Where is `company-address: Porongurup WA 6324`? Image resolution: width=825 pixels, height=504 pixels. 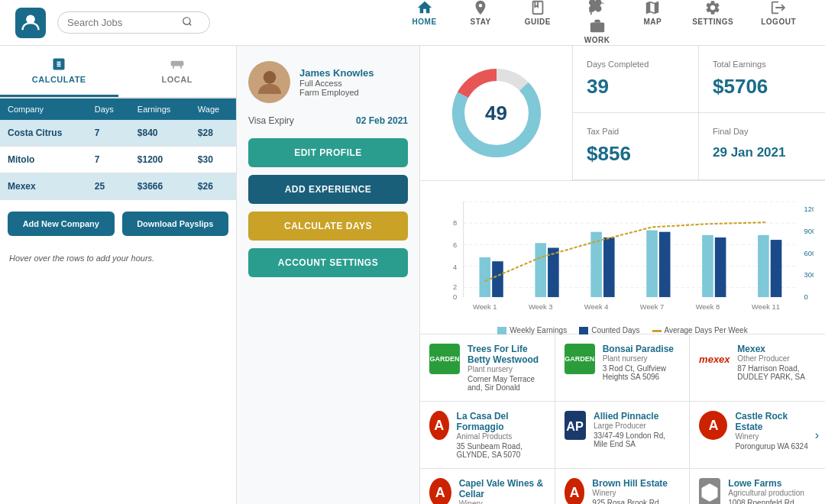 company-address: Porongurup WA 6324 is located at coordinates (775, 446).